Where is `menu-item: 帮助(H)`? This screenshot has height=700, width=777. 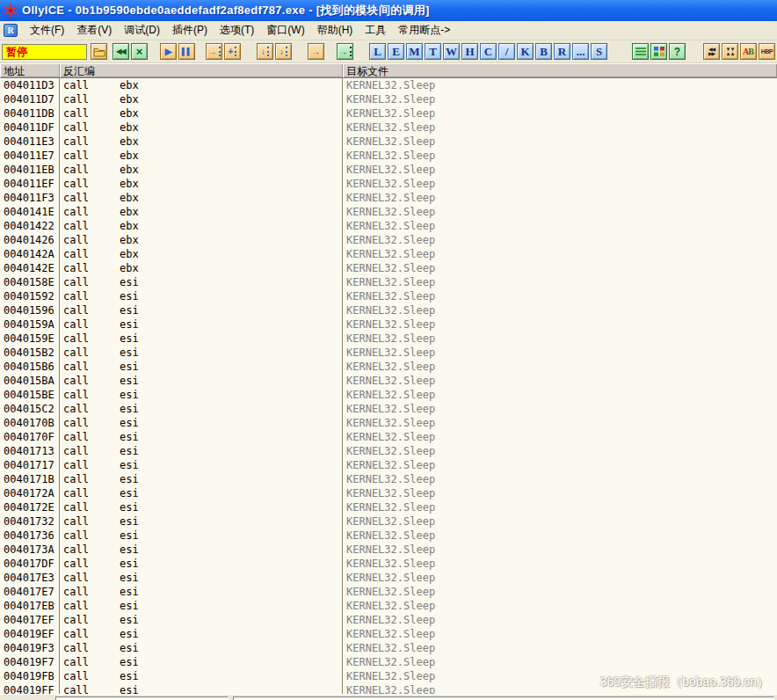 menu-item: 帮助(H) is located at coordinates (336, 30).